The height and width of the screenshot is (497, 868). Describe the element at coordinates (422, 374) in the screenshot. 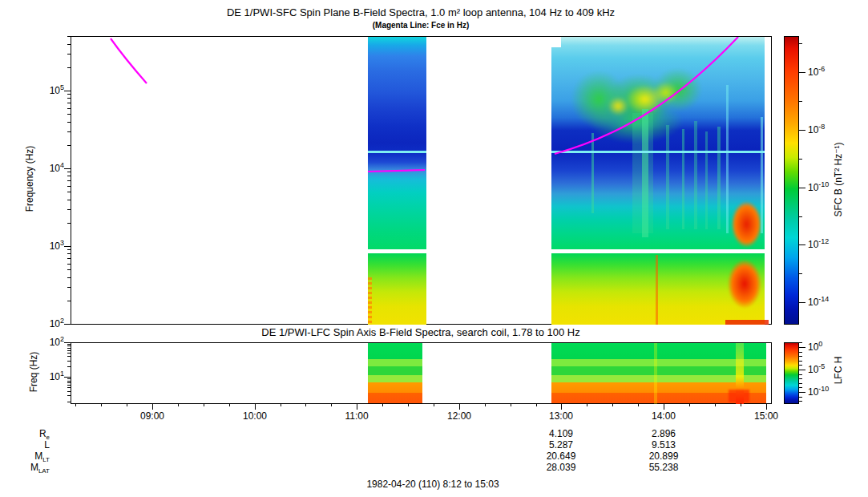

I see `lfc-spectrogram-panel` at that location.